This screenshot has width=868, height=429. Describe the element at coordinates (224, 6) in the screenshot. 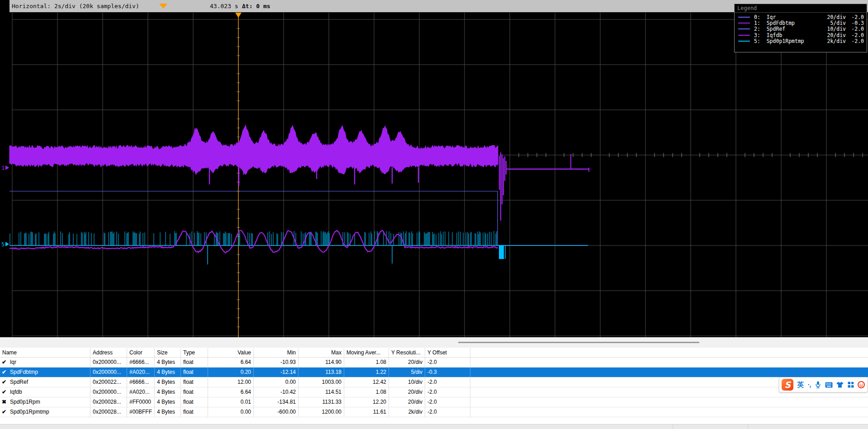

I see `cursor-time-value: 43.023 s` at that location.